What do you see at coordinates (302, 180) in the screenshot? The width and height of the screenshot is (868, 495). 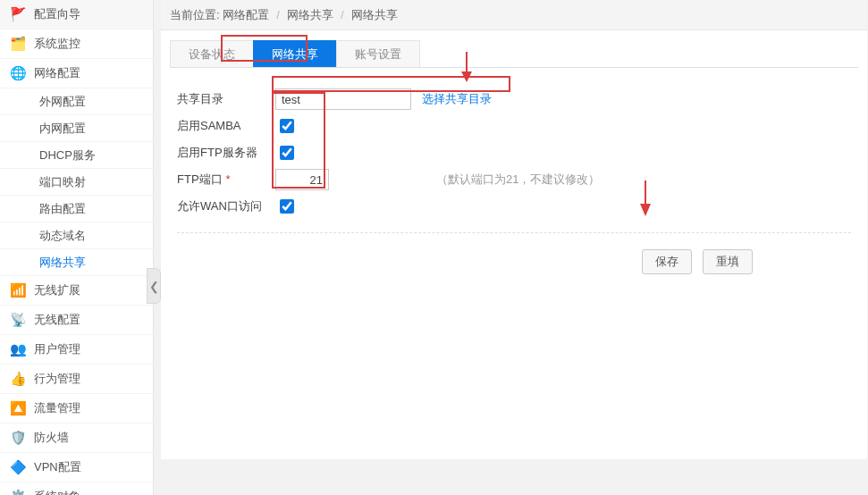 I see `ftp-port-input` at bounding box center [302, 180].